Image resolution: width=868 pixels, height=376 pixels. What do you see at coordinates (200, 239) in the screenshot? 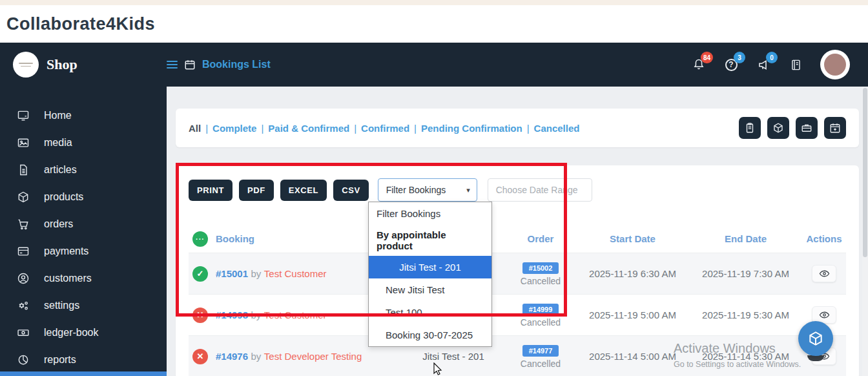
I see `bulk-select-icon: ···` at bounding box center [200, 239].